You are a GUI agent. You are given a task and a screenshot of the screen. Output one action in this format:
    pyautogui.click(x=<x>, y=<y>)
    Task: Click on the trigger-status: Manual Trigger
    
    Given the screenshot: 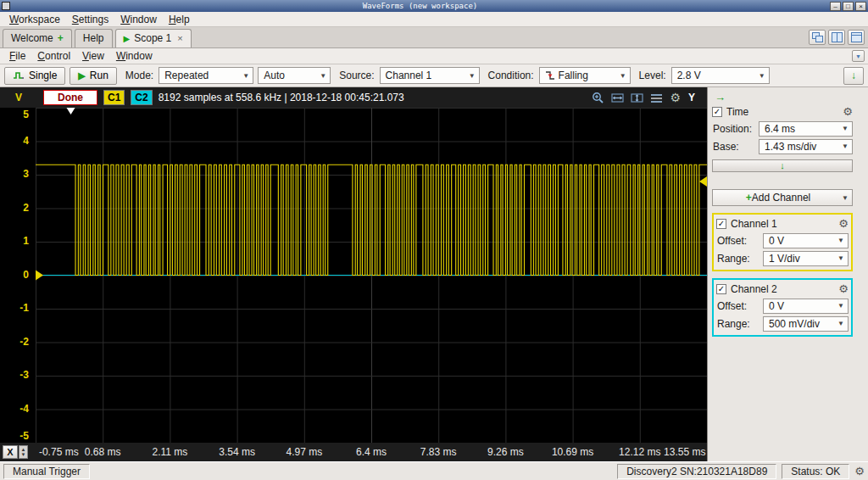 What is the action you would take?
    pyautogui.click(x=47, y=472)
    